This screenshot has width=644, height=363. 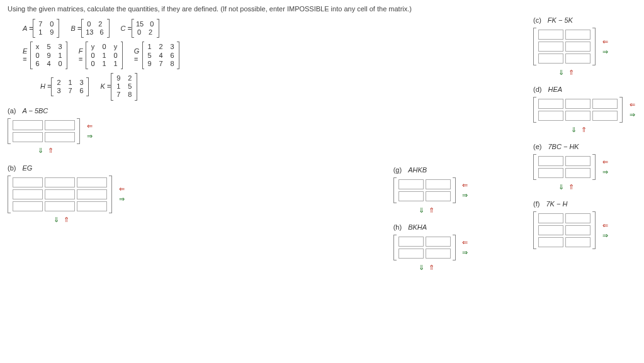 I want to click on matrix-E: E = x53091640, so click(x=45, y=55).